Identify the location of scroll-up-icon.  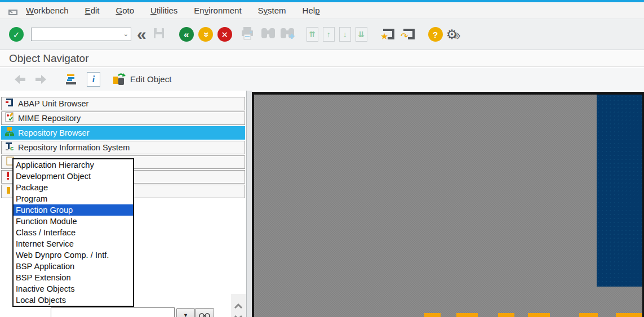
(238, 306).